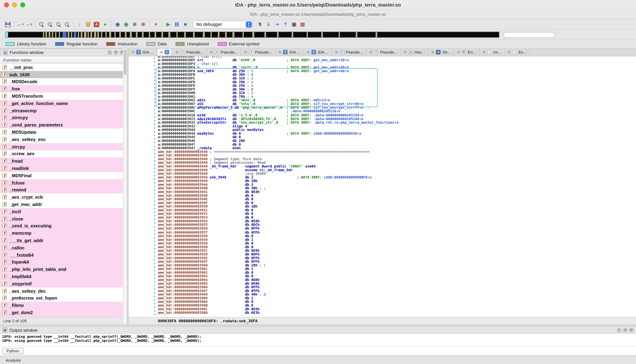  Describe the element at coordinates (64, 270) in the screenshot. I see `function-row: f_php_info_print_table_end` at that location.